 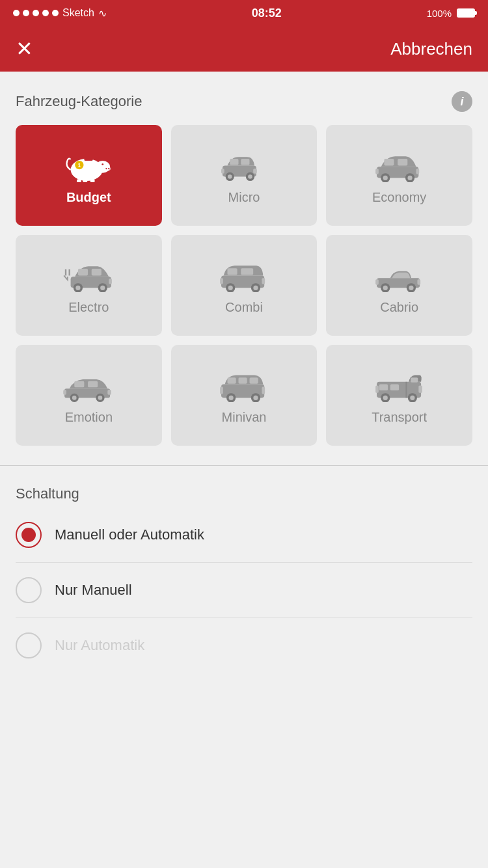 What do you see at coordinates (244, 102) in the screenshot?
I see `category-section-header: Fahrzeug-Kategorie i` at bounding box center [244, 102].